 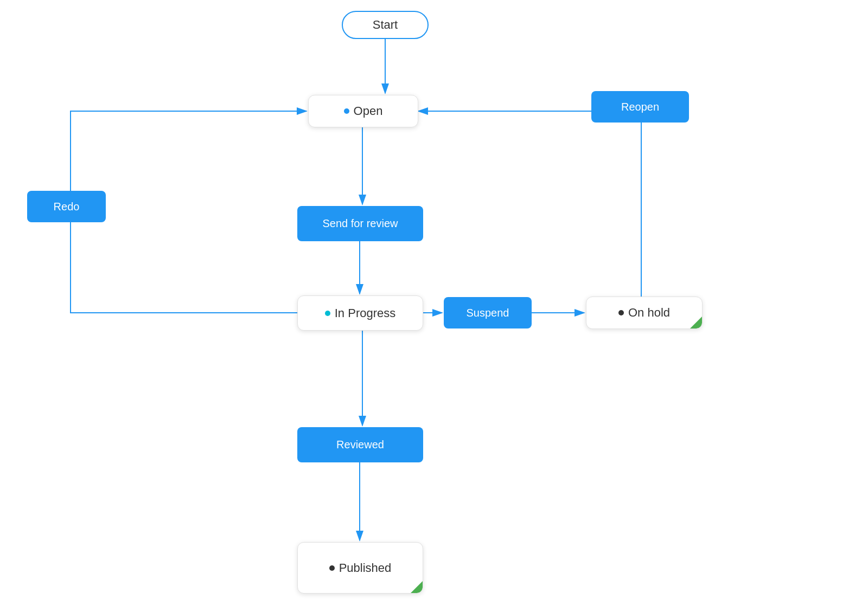 What do you see at coordinates (366, 568) in the screenshot?
I see `published-label: Published` at bounding box center [366, 568].